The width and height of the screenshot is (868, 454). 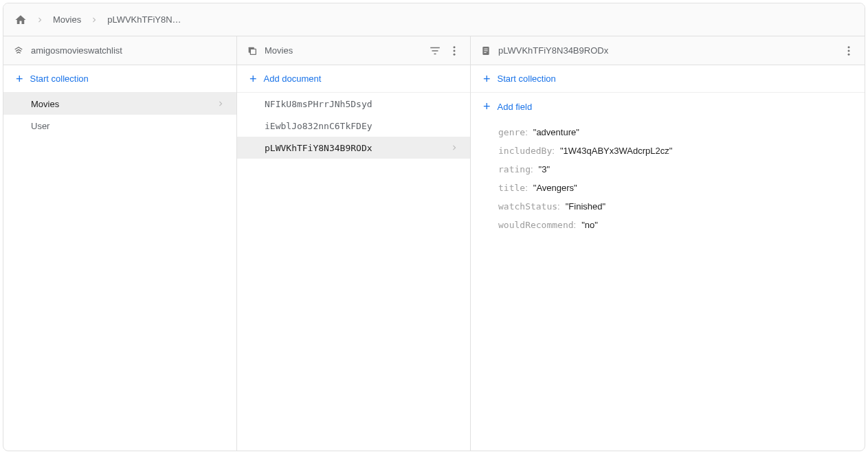 I want to click on document-item: pLWVKhTFiY8N34B9RODx, so click(x=353, y=148).